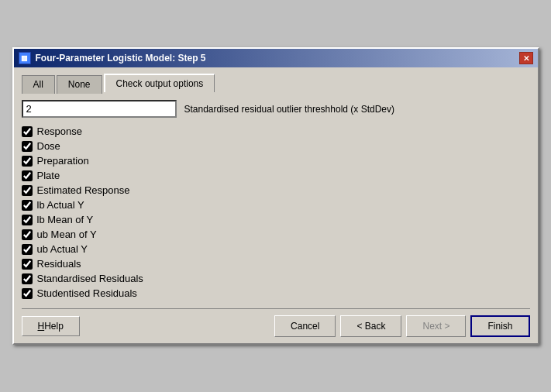 The image size is (551, 392). Describe the element at coordinates (27, 161) in the screenshot. I see `preparation-checkbox` at that location.